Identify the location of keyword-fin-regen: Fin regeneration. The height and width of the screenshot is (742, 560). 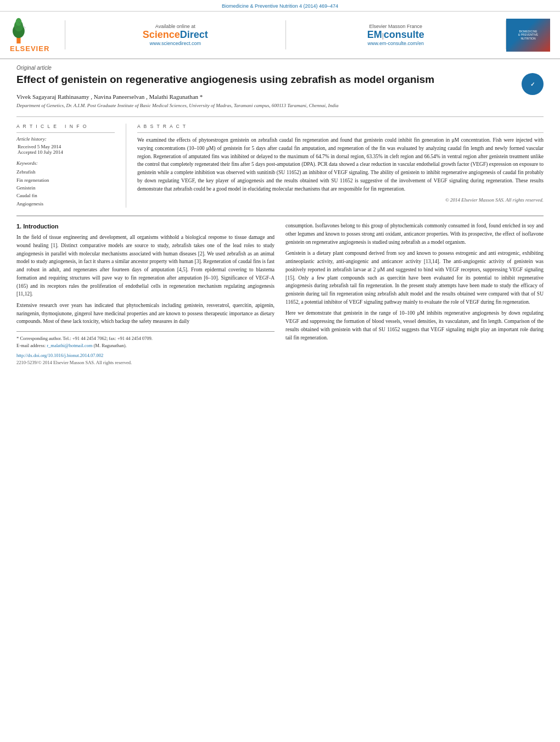
(66, 180).